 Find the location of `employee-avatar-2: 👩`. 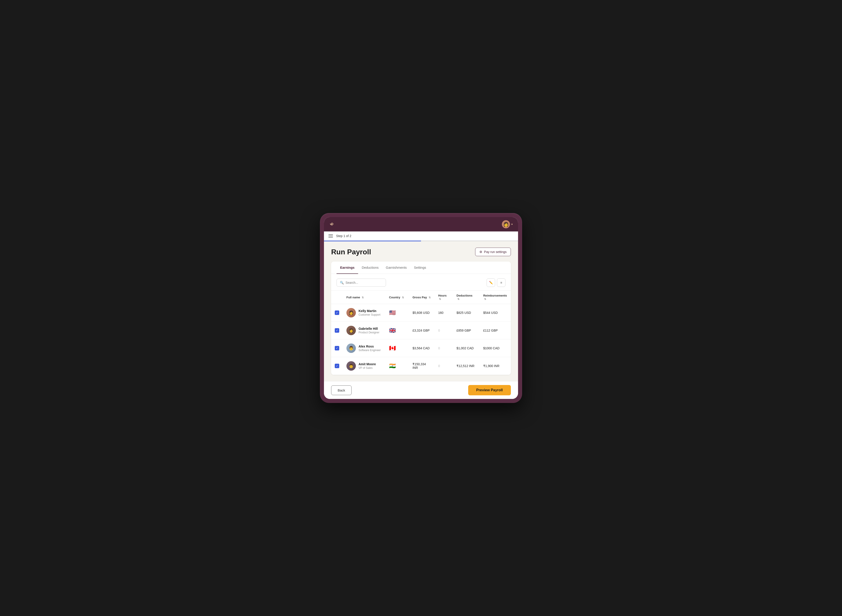

employee-avatar-2: 👩 is located at coordinates (351, 330).